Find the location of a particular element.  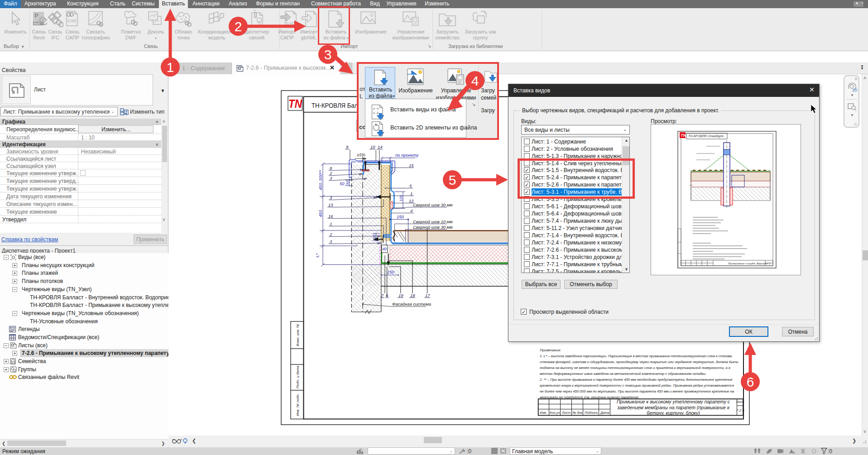

svg-text: Сварной шов 10 мм is located at coordinates (433, 222).